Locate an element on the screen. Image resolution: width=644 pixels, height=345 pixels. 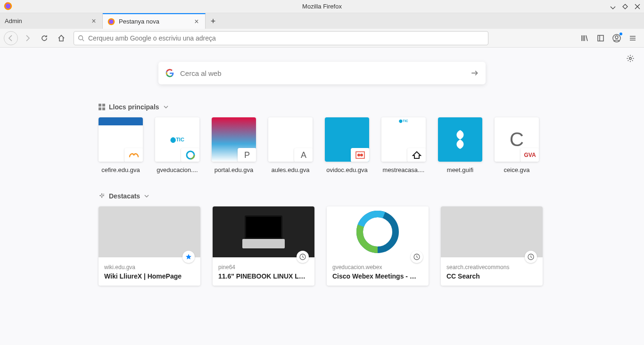
topsite-tile: P portal.edu.gva is located at coordinates (234, 145).